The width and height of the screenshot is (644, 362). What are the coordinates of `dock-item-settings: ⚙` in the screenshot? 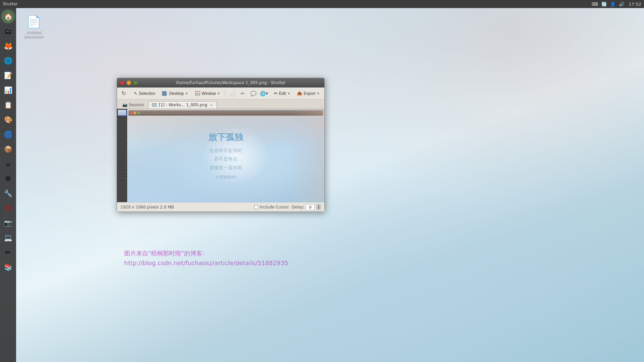 It's located at (8, 179).